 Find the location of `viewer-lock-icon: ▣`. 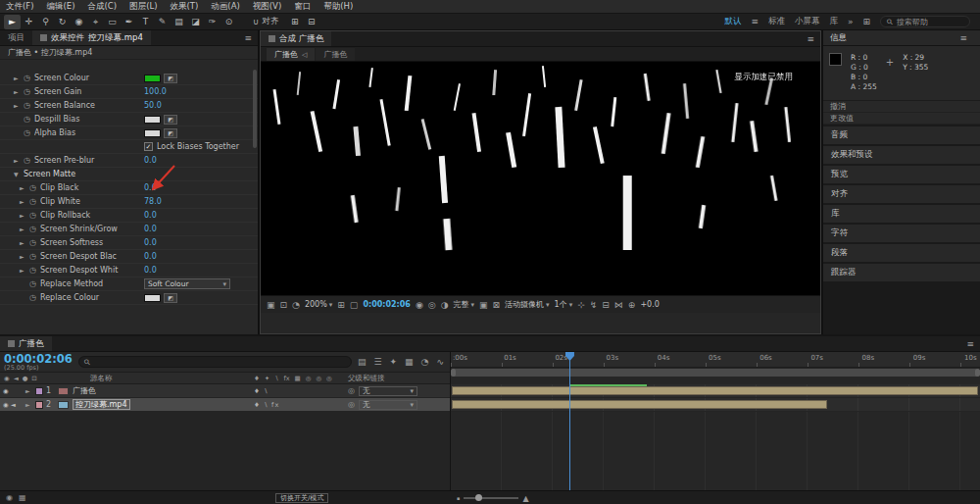

viewer-lock-icon: ▣ is located at coordinates (270, 305).